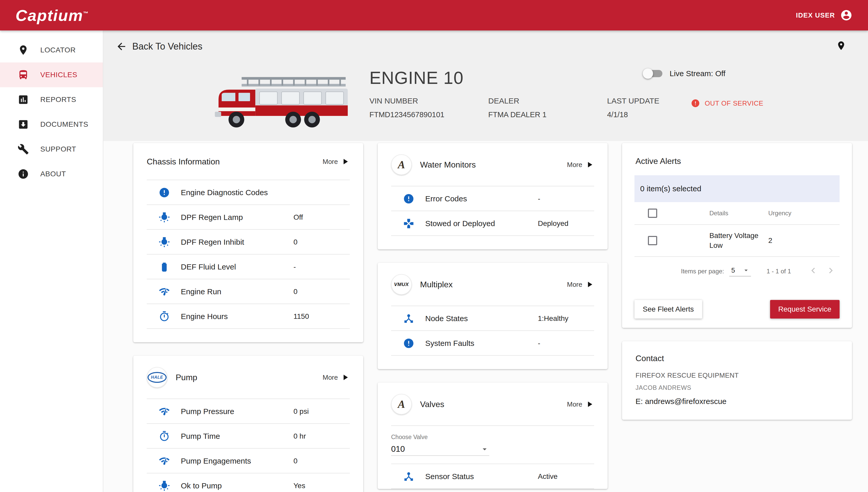  I want to click on row-label: DPF Regen Inhibit, so click(237, 242).